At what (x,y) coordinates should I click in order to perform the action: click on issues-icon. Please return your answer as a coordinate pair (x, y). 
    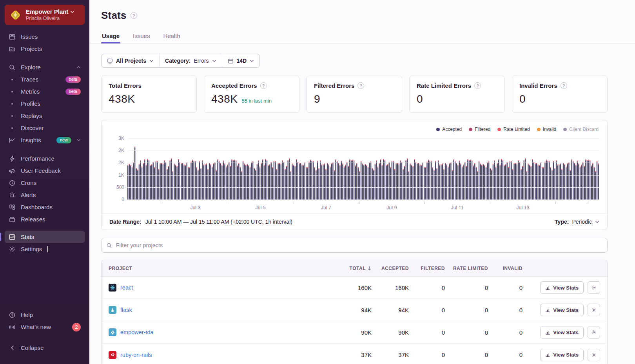
    Looking at the image, I should click on (12, 37).